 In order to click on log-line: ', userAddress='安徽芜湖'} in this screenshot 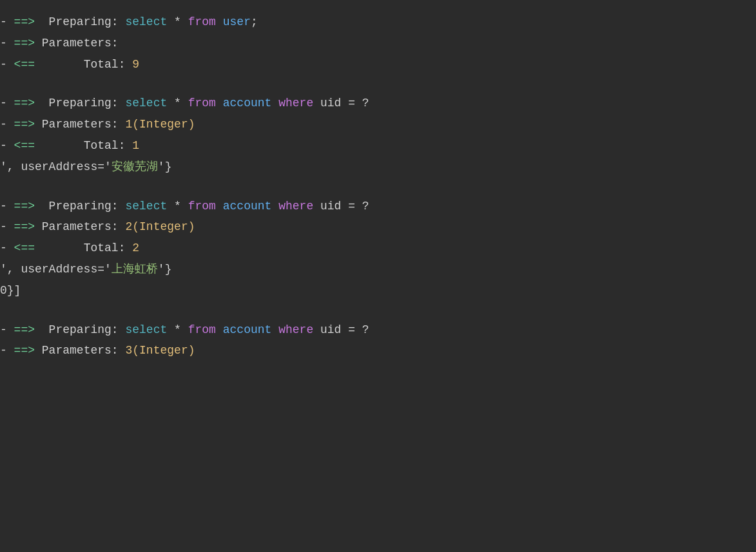, I will do `click(378, 167)`.